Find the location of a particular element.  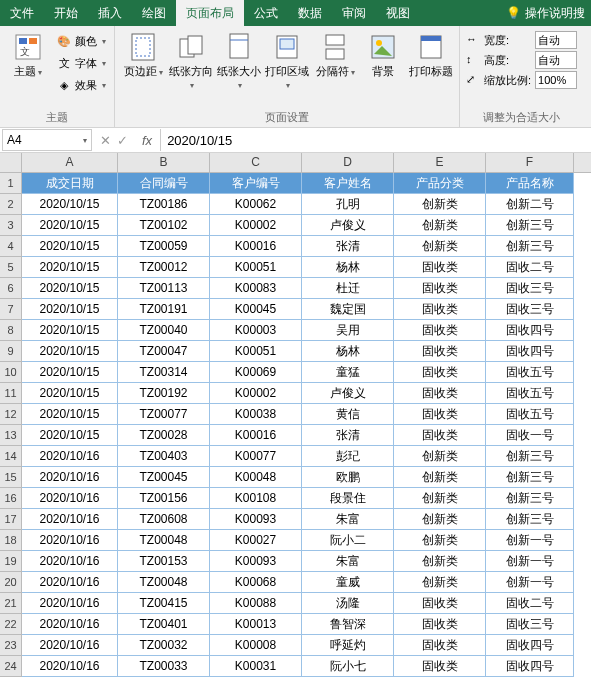

cell: 杨林 is located at coordinates (348, 268).